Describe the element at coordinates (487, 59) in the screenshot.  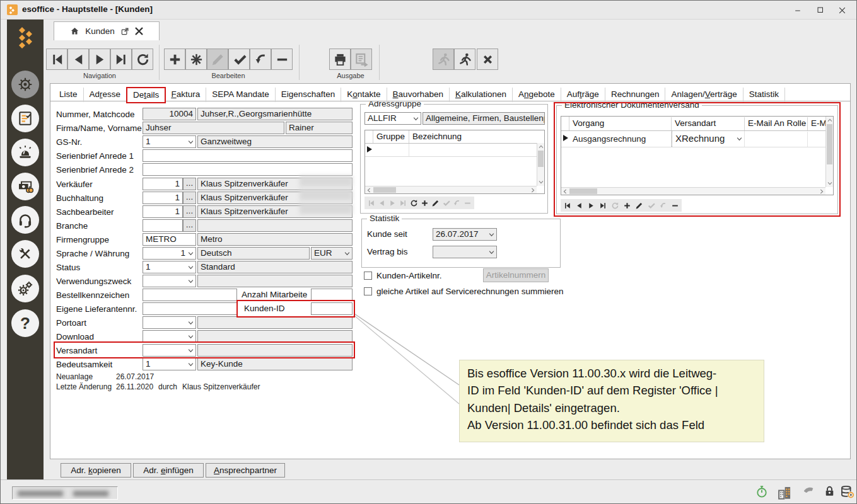
I see `cancel-process-button` at that location.